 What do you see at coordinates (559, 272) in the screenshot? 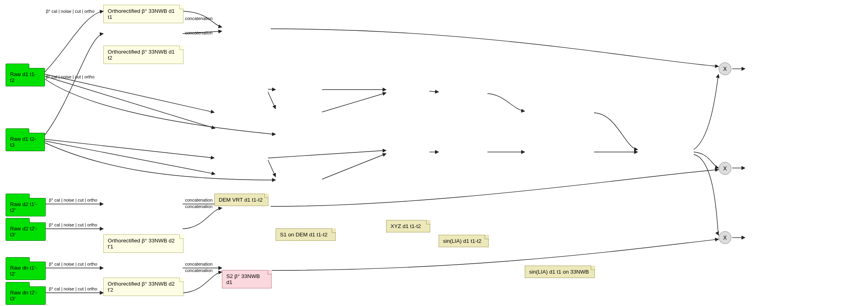
I see `label: sin(LIA) d1 t1 on 33NWB` at bounding box center [559, 272].